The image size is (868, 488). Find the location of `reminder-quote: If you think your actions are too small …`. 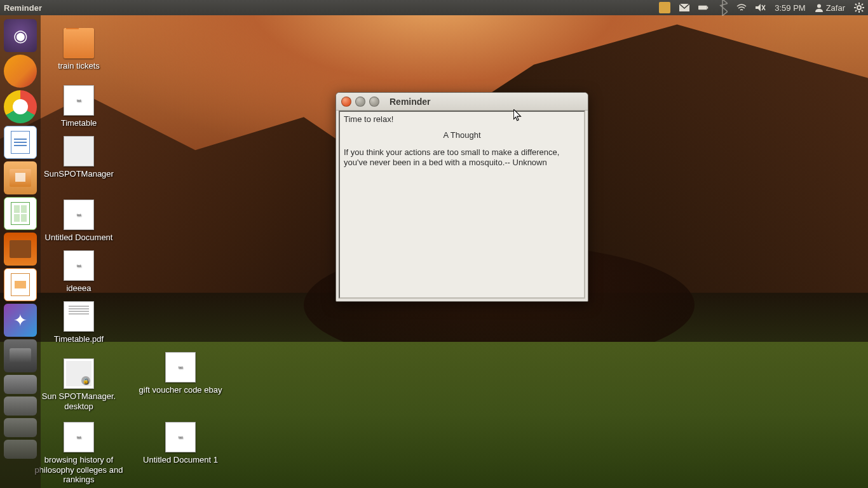

reminder-quote: If you think your actions are too small … is located at coordinates (462, 158).